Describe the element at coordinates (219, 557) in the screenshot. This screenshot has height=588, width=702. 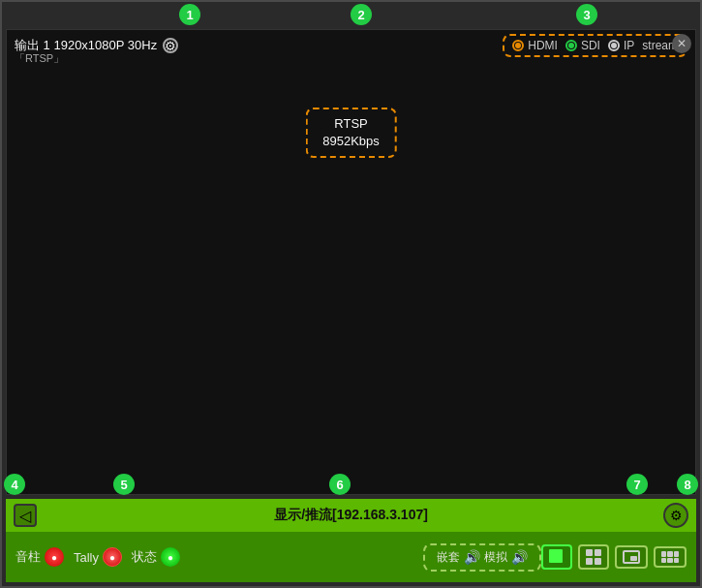
I see `bottom-left-controls: 音柱 ● Tally ● 状态 ●` at that location.